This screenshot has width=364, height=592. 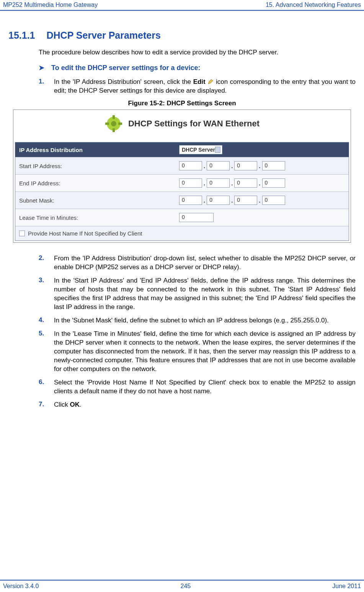 What do you see at coordinates (182, 150) in the screenshot?
I see `table-header-row: IP Address Distribution DHCP Server` at bounding box center [182, 150].